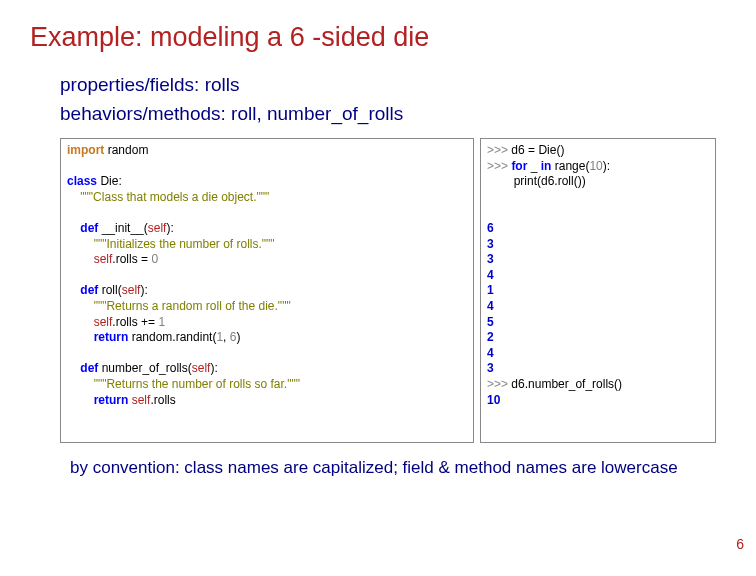 The image size is (756, 576). Describe the element at coordinates (123, 228) in the screenshot. I see `method-init: __init__` at that location.